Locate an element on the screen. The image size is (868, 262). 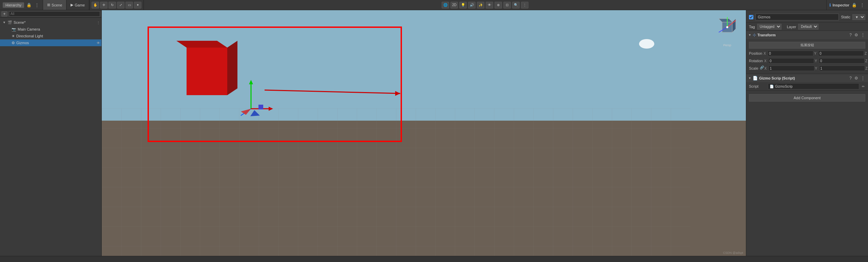
expand-btn: 拓展按钮 is located at coordinates (807, 45).